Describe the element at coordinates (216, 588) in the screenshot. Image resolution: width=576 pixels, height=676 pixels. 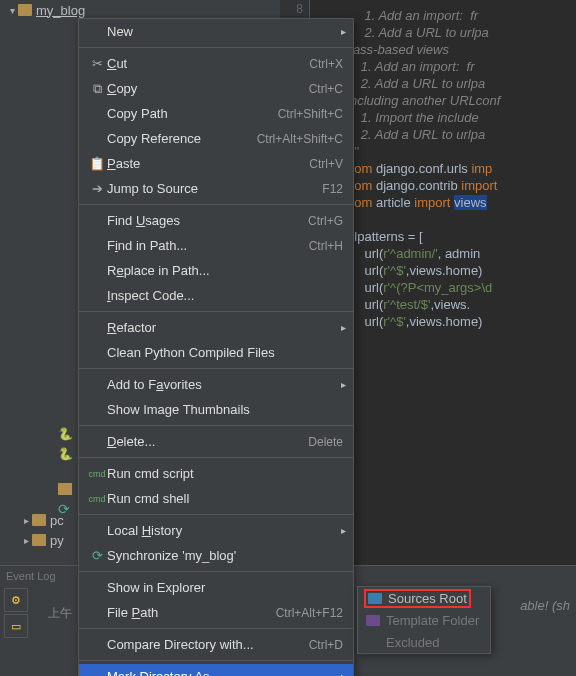
I see `menu-show-in-explorer: Show in Explorer` at that location.